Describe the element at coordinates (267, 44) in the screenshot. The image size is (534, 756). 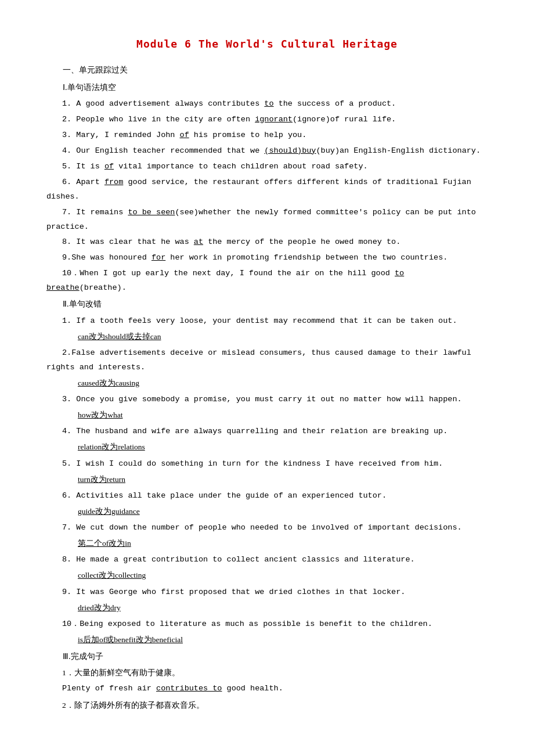
I see `page-title: Module 6 The World's Cultural Heritage` at that location.